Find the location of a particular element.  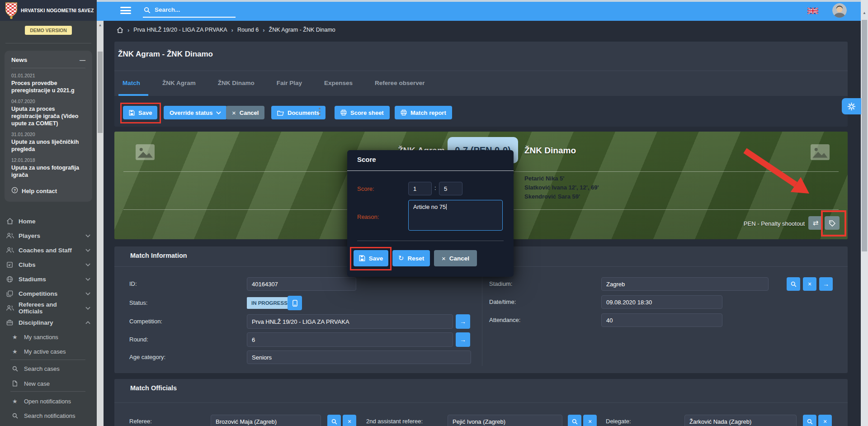

breadcrumb-competition: Prva HNLŽ 19/20 - LIGA ZA PRVAKA is located at coordinates (180, 30).